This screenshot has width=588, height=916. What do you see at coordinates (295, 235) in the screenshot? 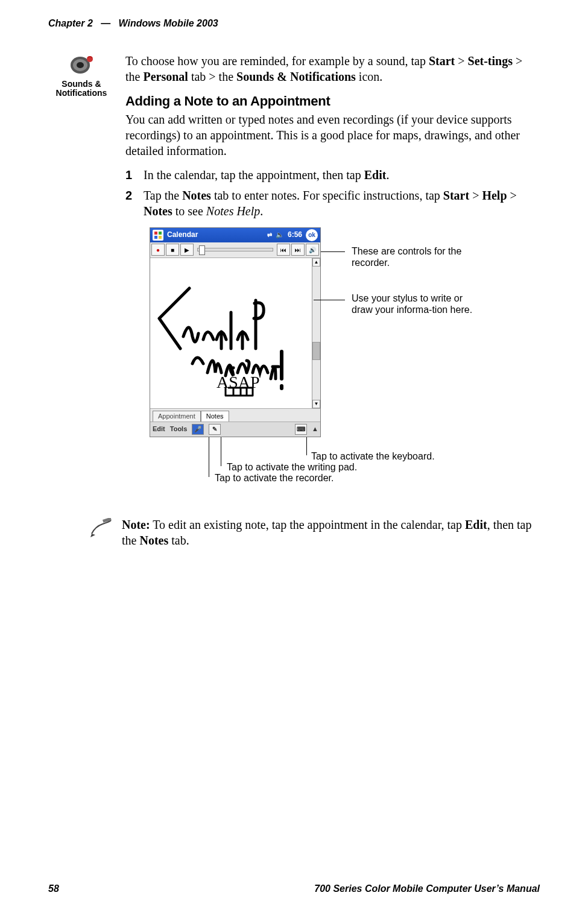
I see `pda-time: 6:56` at bounding box center [295, 235].